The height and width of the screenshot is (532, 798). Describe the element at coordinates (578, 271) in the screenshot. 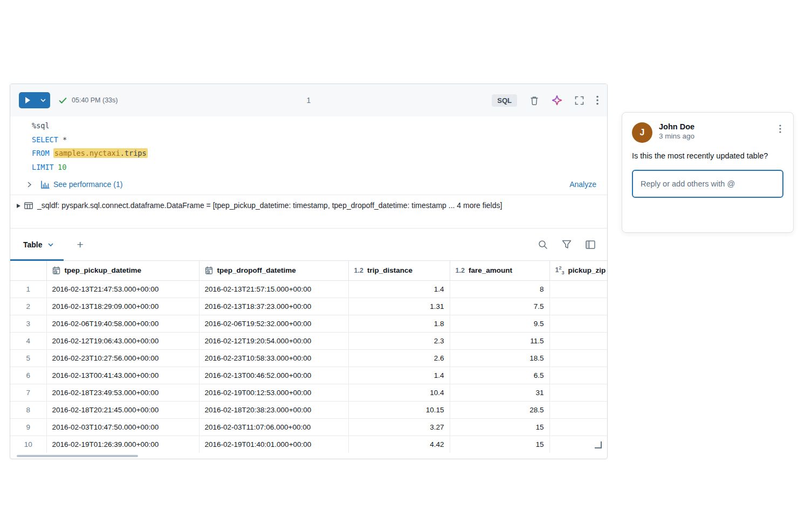

I see `column-header: 123pickup_zip` at that location.